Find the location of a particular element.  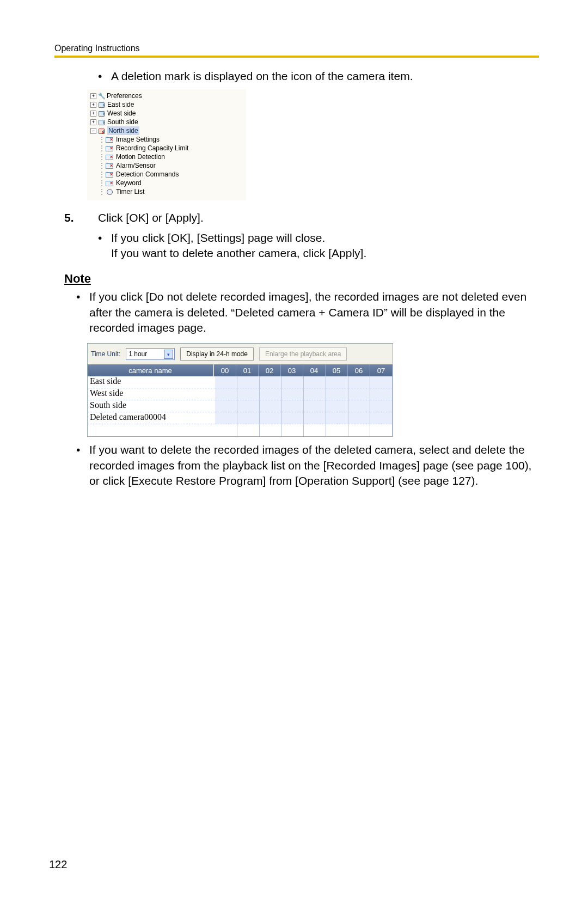

tree-label: Recording Capacity Limit is located at coordinates (152, 148).